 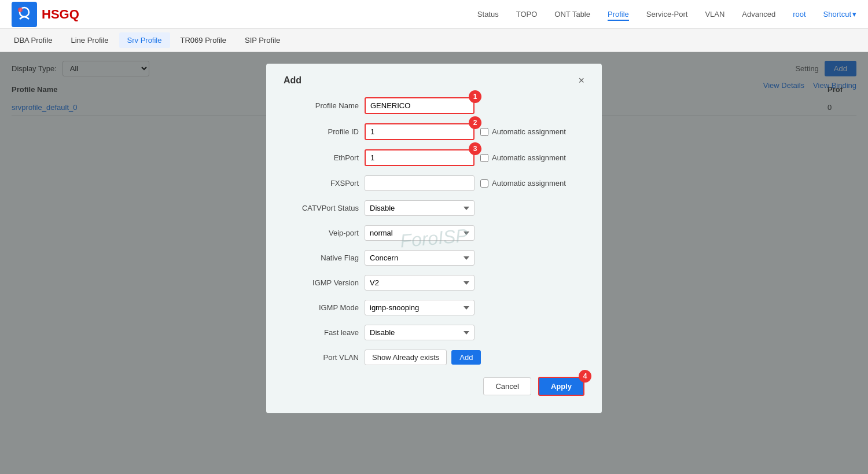 I want to click on nav-advanced: Advanced, so click(x=759, y=14).